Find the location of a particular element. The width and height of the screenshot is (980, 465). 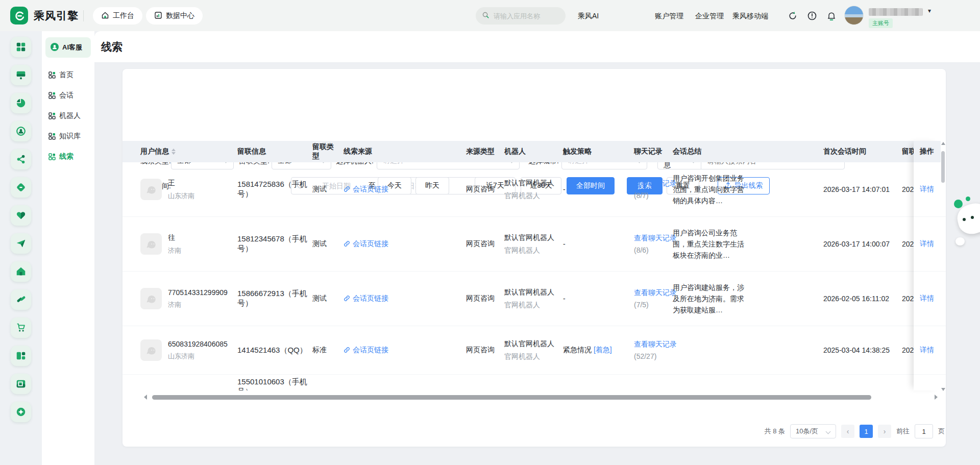

mascot-eye is located at coordinates (964, 219).